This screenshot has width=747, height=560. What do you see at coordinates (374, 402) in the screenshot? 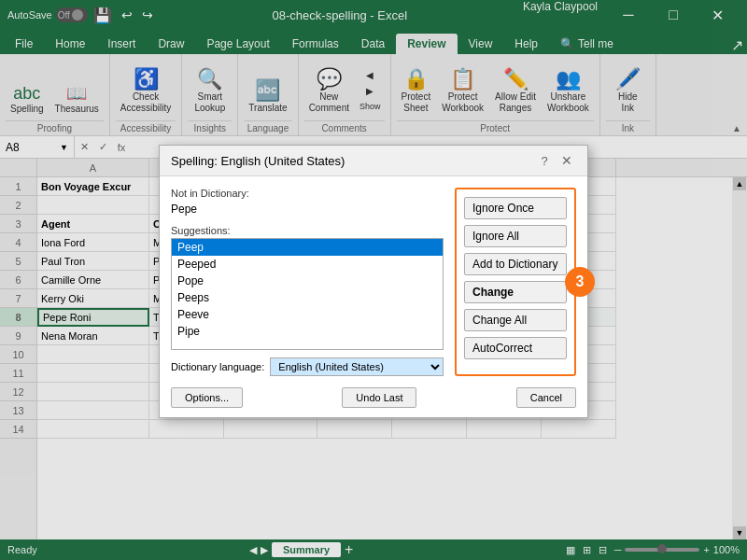
I see `dialog-footer: Options... Undo Last Cancel` at bounding box center [374, 402].